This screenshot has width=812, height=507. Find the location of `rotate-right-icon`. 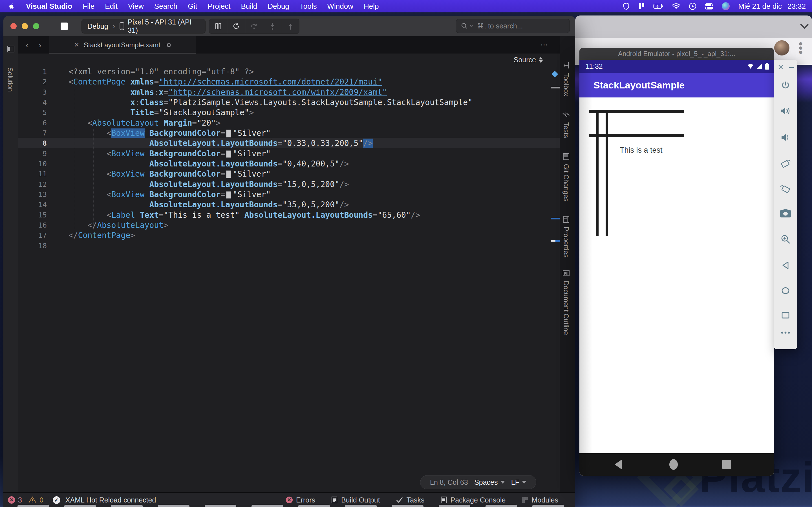

rotate-right-icon is located at coordinates (786, 189).